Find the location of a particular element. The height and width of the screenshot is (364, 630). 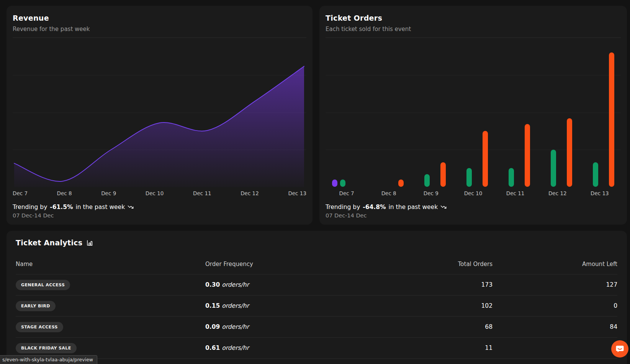

table-row: STAGE ACCESS0.09 orders/hr6884 is located at coordinates (316, 327).